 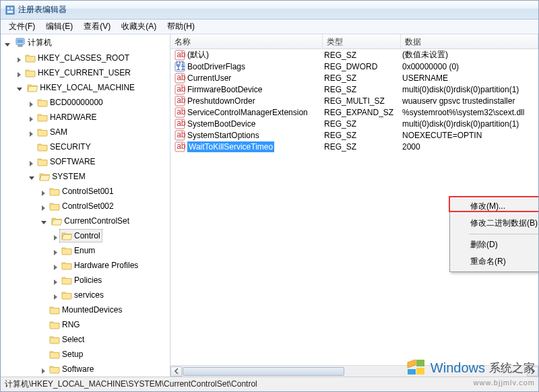 I want to click on value-data: multi(0)disk(0)rdisk(0)partition(1), so click(x=470, y=90).